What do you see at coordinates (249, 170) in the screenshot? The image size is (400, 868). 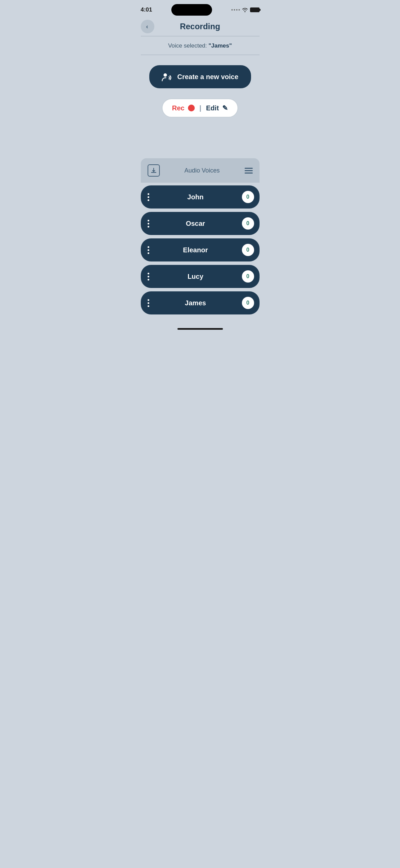 I see `menu-icon` at bounding box center [249, 170].